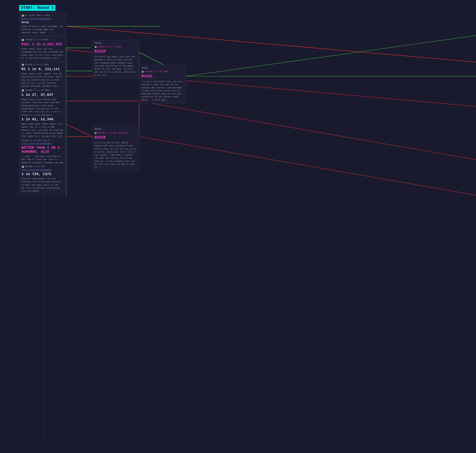 The image size is (476, 453). I want to click on card-title-r1h06w: 1 in 729, 1372, so click(42, 174).